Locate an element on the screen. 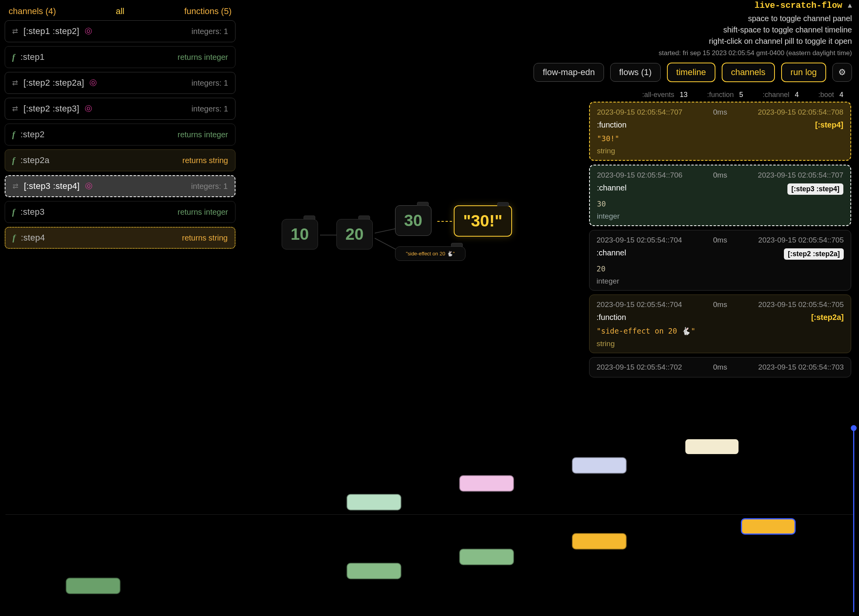 The height and width of the screenshot is (616, 859). item-label: :step1 is located at coordinates (32, 57).